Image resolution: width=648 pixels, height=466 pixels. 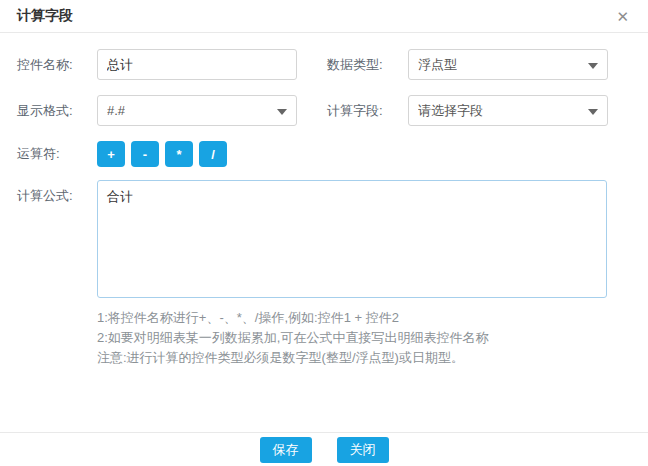 What do you see at coordinates (324, 154) in the screenshot?
I see `row-operators: 运算符: + - * /` at bounding box center [324, 154].